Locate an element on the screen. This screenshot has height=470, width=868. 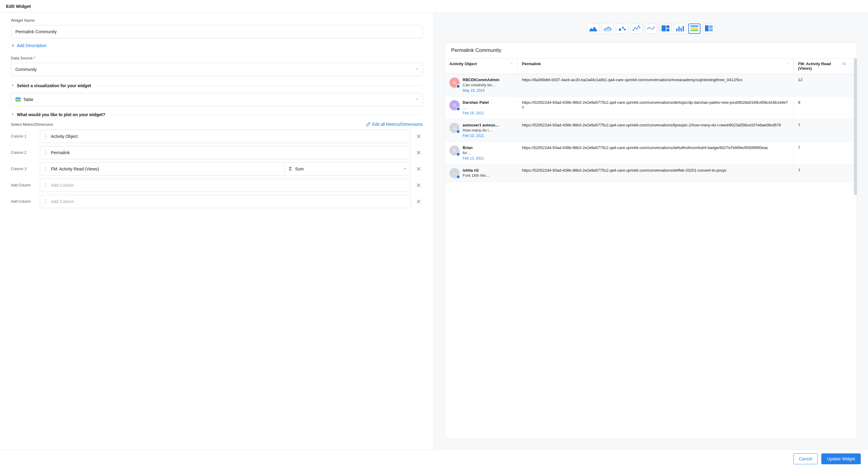
connected-chart-icon is located at coordinates (637, 29).